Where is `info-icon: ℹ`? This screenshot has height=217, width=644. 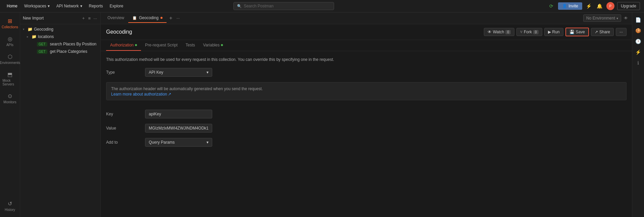
info-icon: ℹ is located at coordinates (638, 63).